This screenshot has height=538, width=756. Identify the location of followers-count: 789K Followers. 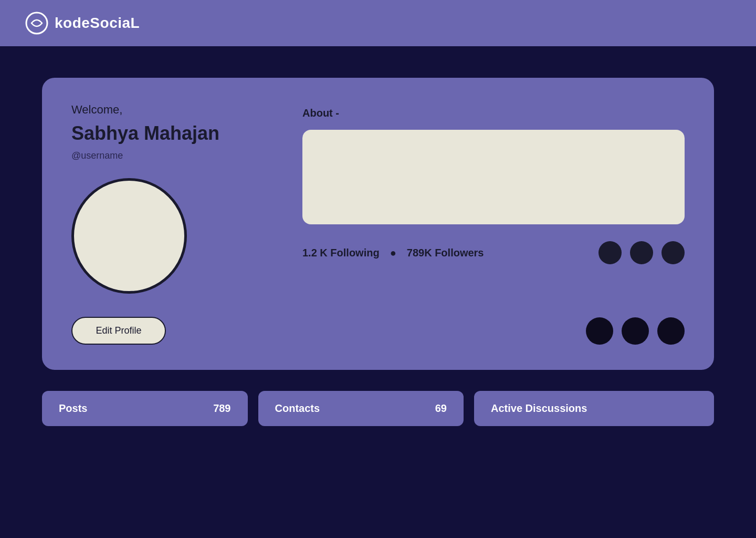
(445, 253).